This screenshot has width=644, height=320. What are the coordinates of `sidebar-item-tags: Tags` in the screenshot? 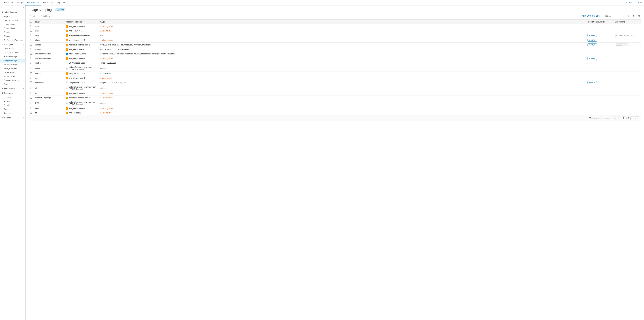 It's located at (13, 84).